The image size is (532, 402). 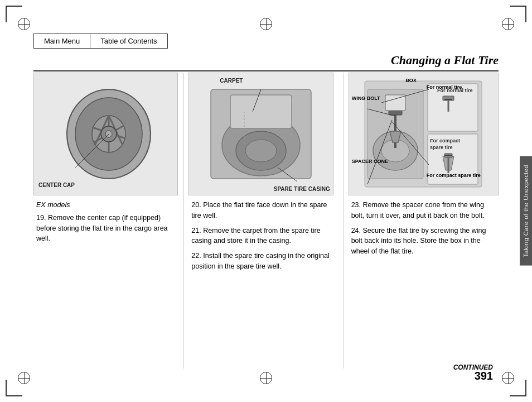 What do you see at coordinates (128, 41) in the screenshot?
I see `table-of-contents-button: Table of Contents` at bounding box center [128, 41].